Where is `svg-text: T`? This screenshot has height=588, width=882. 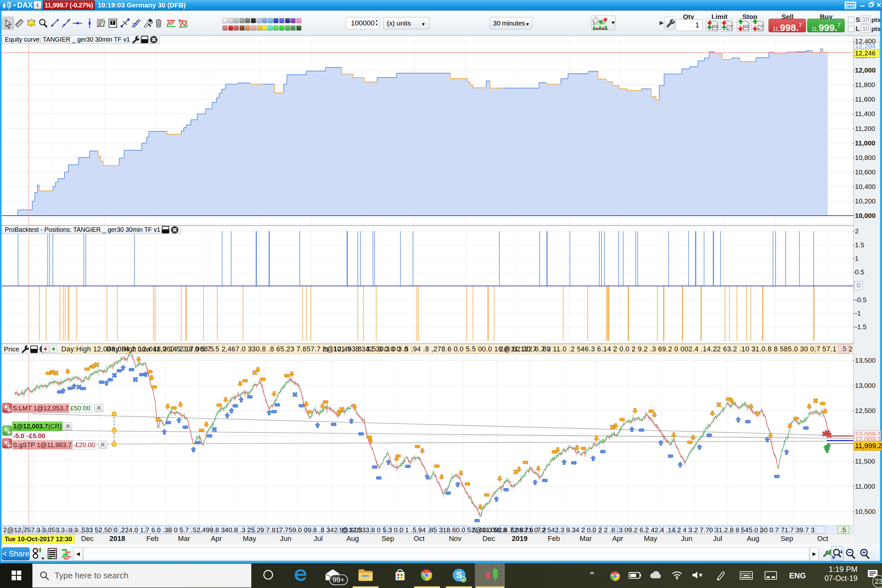 svg-text: T is located at coordinates (112, 23).